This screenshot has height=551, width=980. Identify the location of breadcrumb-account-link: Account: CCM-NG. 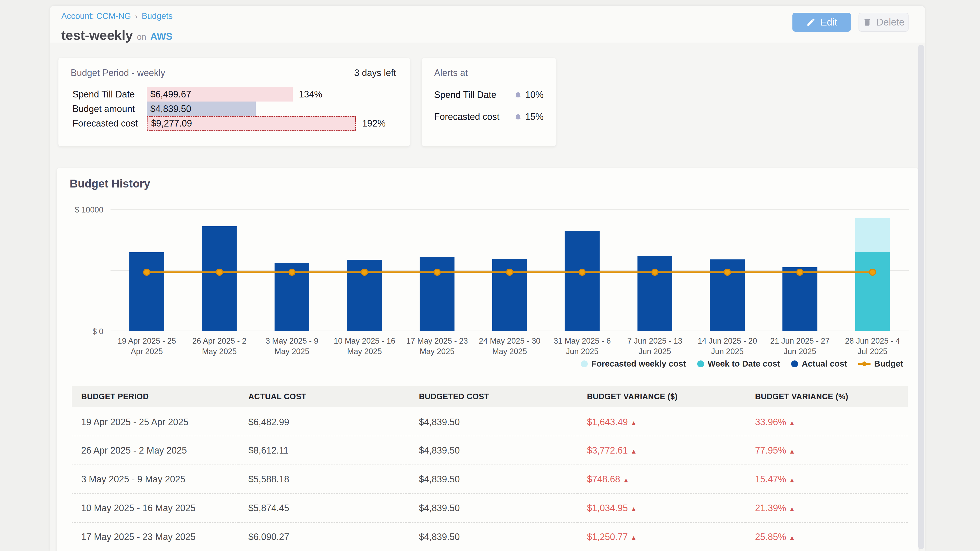
(96, 16).